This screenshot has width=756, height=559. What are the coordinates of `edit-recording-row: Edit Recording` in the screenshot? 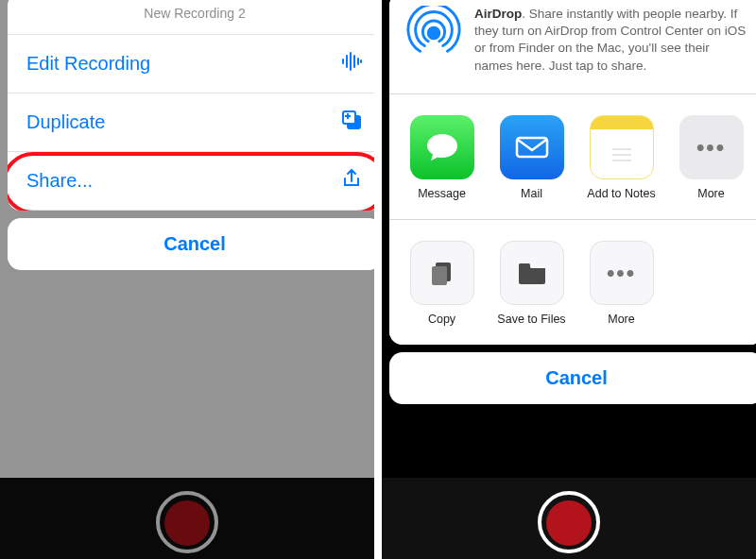 It's located at (191, 64).